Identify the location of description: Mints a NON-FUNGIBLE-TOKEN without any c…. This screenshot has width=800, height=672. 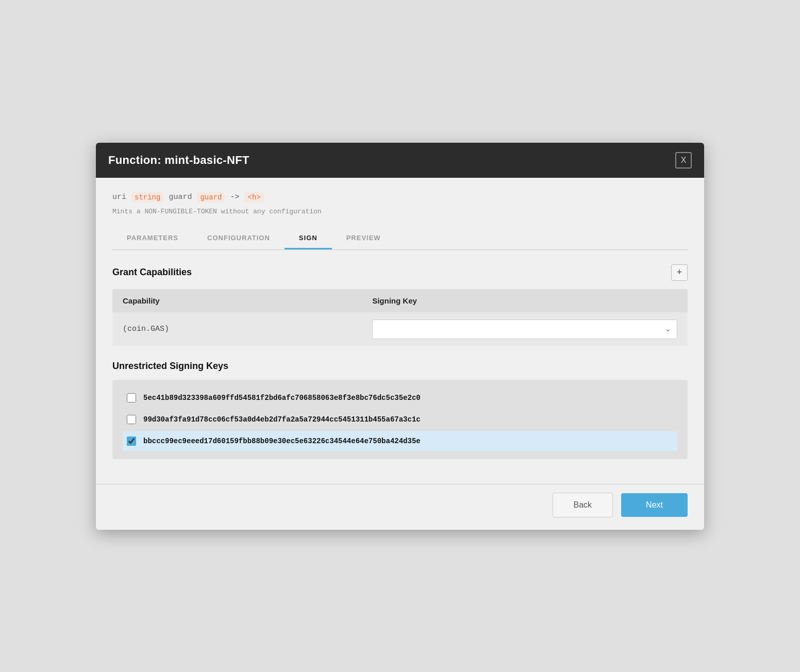
(400, 211).